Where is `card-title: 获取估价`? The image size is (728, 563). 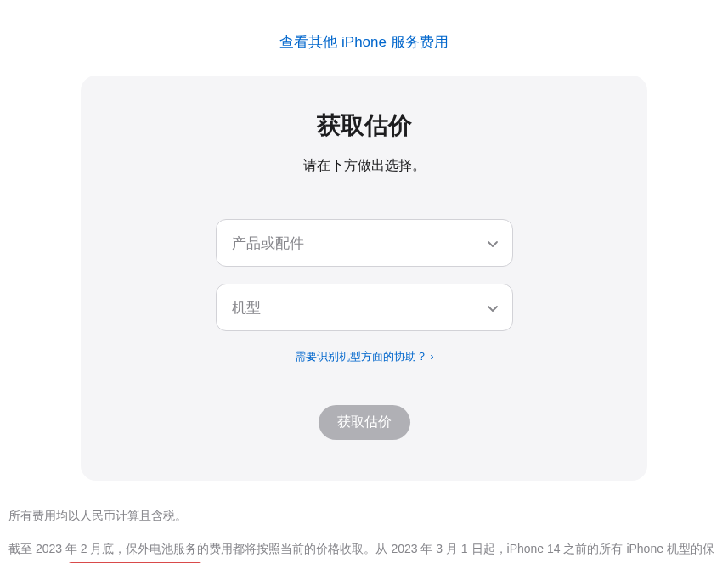 card-title: 获取估价 is located at coordinates (364, 126).